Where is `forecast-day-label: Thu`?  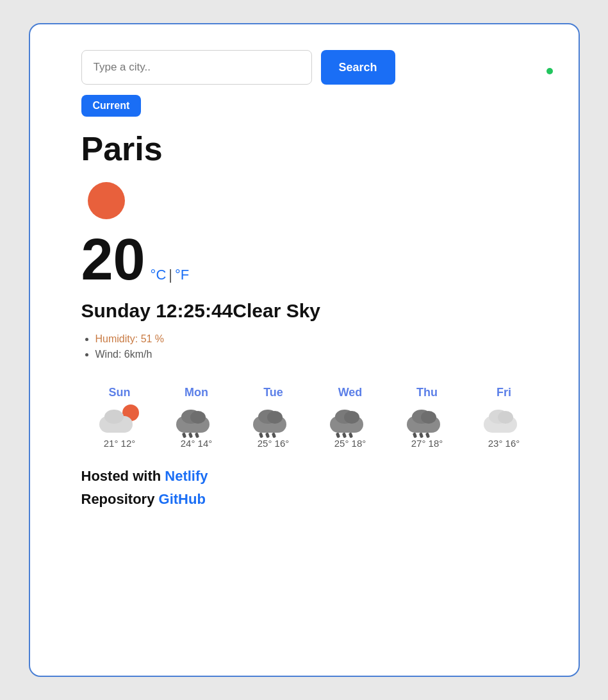 forecast-day-label: Thu is located at coordinates (427, 392).